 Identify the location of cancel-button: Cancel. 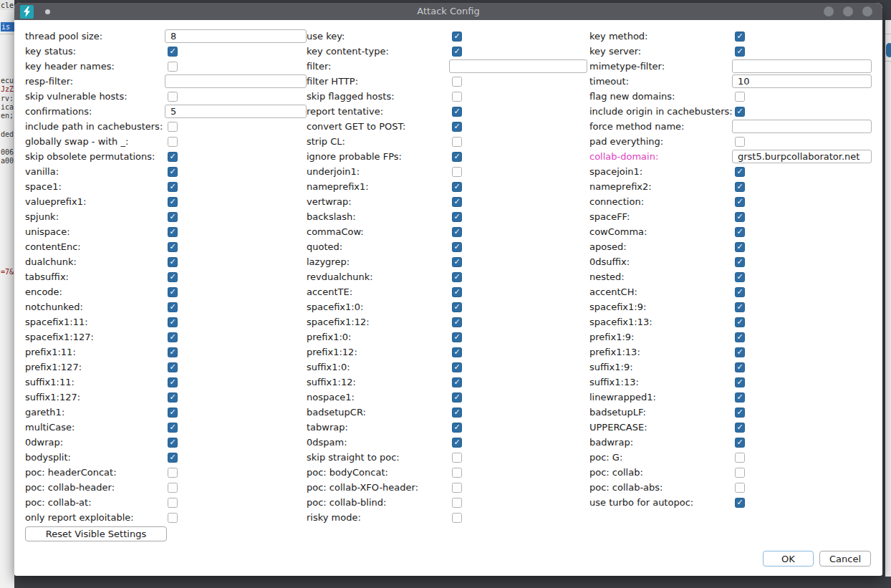
(845, 559).